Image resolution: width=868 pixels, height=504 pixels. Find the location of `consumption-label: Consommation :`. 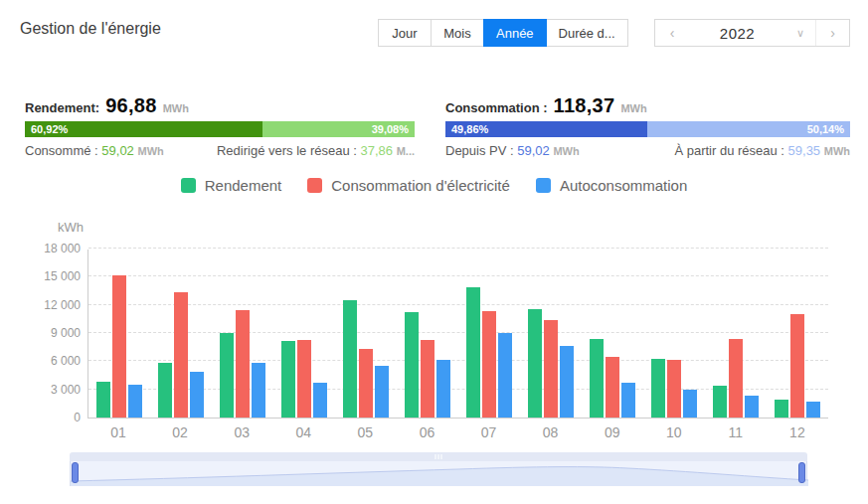

consumption-label: Consommation : is located at coordinates (497, 107).